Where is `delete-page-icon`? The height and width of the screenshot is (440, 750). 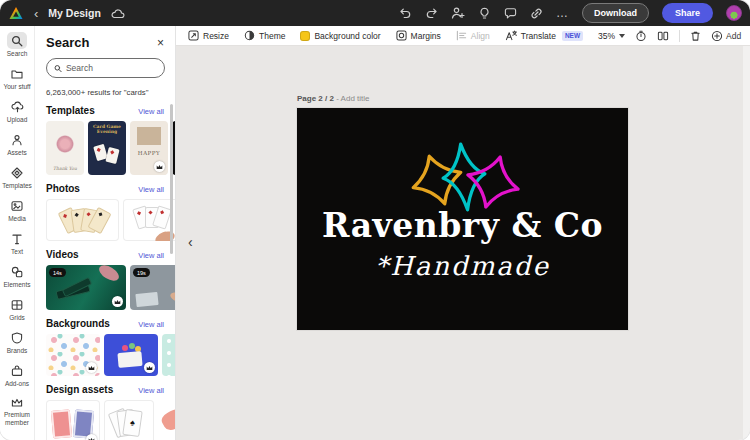 delete-page-icon is located at coordinates (696, 36).